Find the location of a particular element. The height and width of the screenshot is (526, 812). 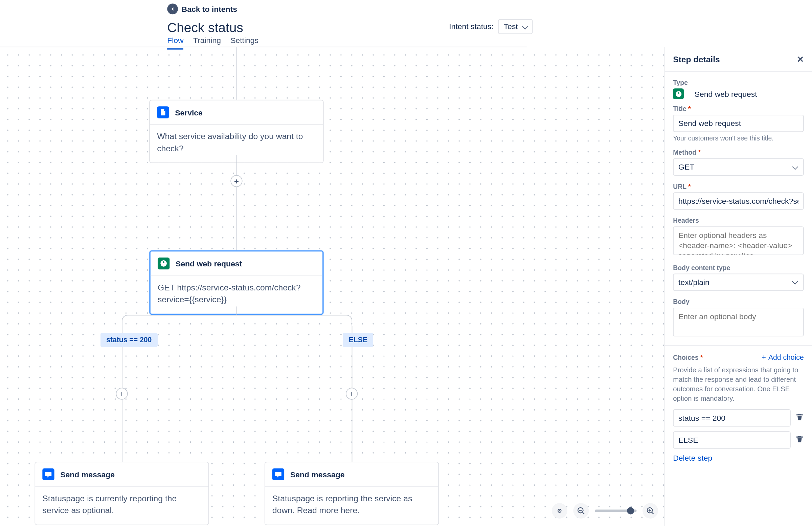

panel-title: Step details is located at coordinates (696, 59).